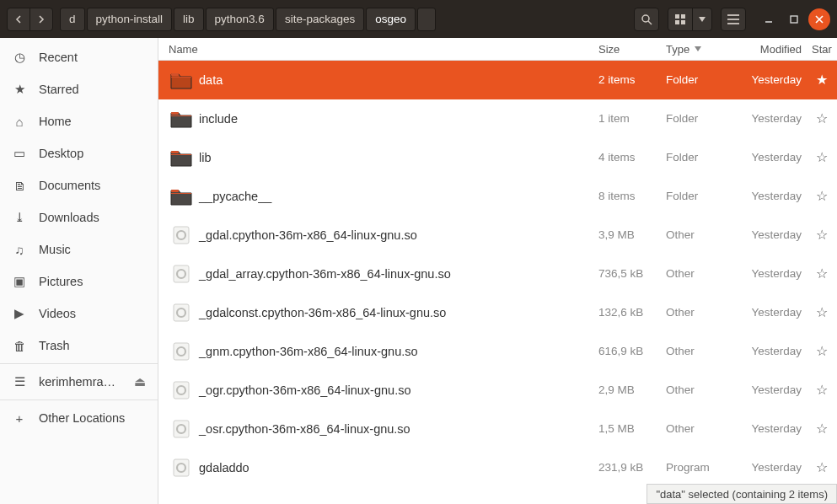 Image resolution: width=837 pixels, height=504 pixels. I want to click on file-type: Program, so click(701, 467).